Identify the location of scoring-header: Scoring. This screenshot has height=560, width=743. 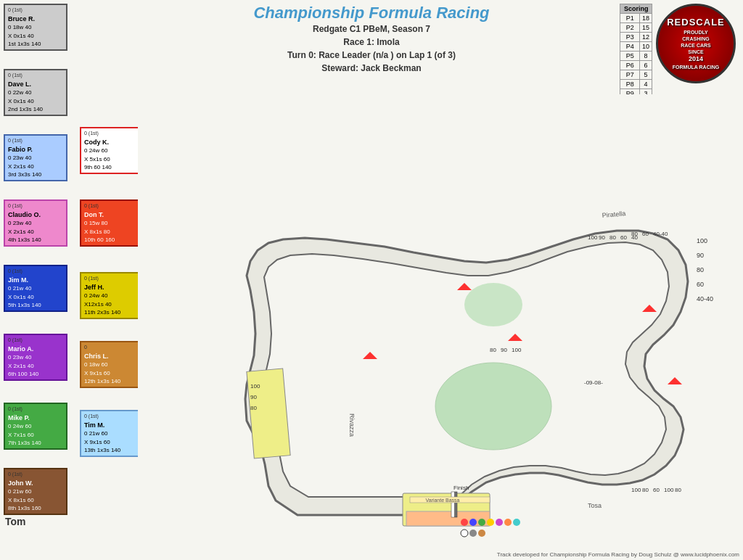
(636, 9).